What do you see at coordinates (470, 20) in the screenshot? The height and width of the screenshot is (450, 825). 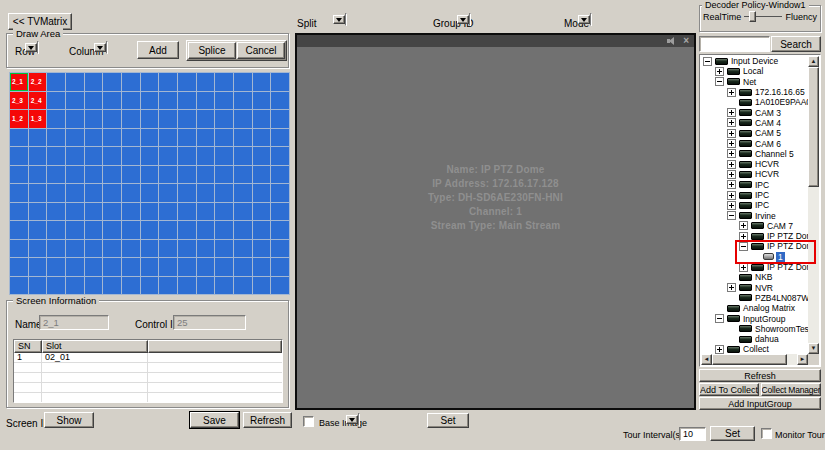 I see `group-id-dropdown: 1` at bounding box center [470, 20].